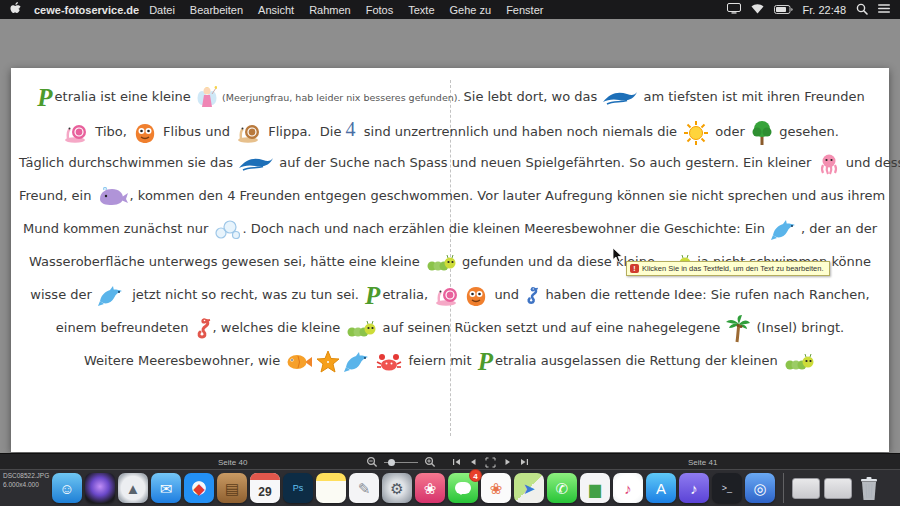 Image resolution: width=900 pixels, height=506 pixels. Describe the element at coordinates (166, 488) in the screenshot. I see `dock-icon-mail: ✉` at that location.